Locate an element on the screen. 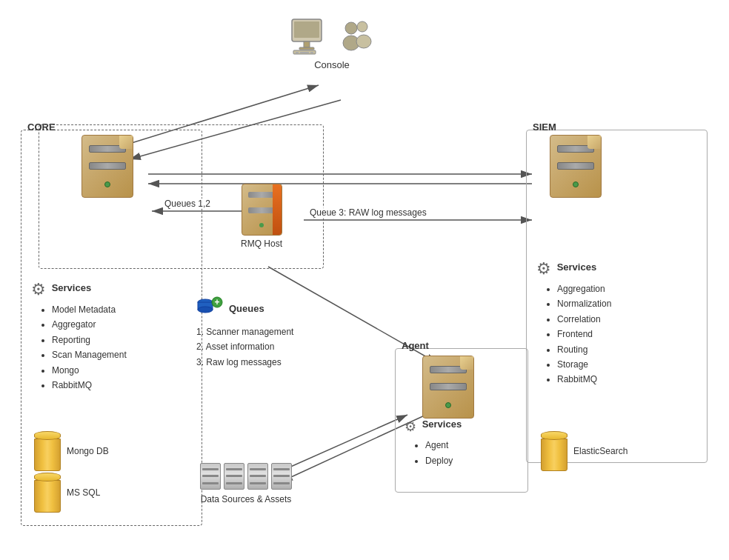  queues12-label: Queues 1,2 is located at coordinates (187, 204).